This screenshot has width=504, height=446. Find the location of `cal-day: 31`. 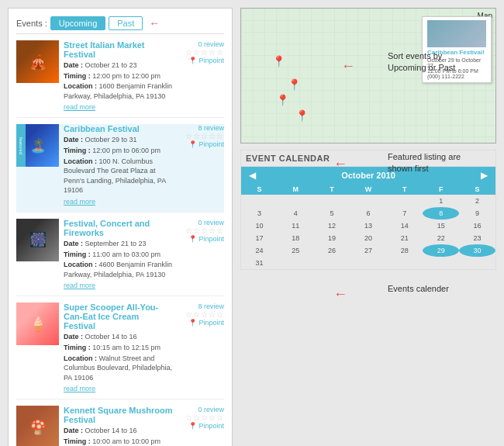

cal-day: 31 is located at coordinates (259, 263).